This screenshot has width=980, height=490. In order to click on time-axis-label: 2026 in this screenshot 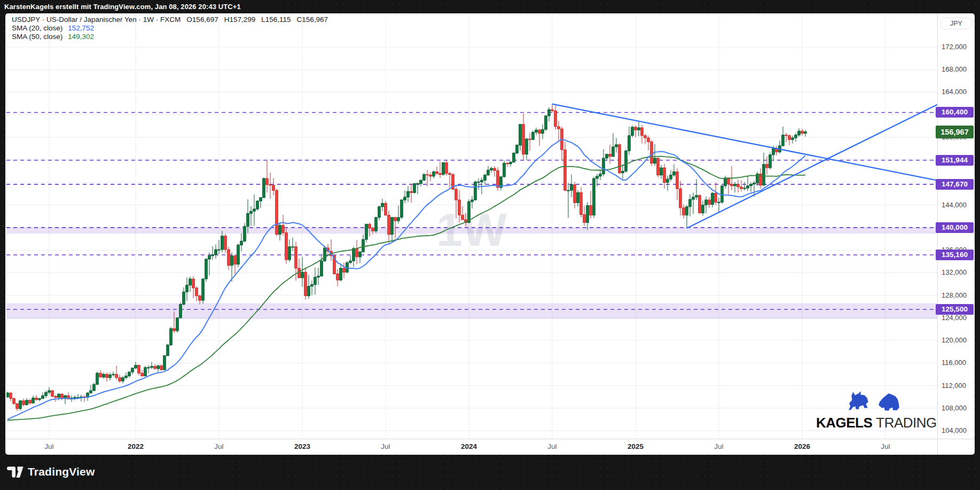, I will do `click(802, 447)`.